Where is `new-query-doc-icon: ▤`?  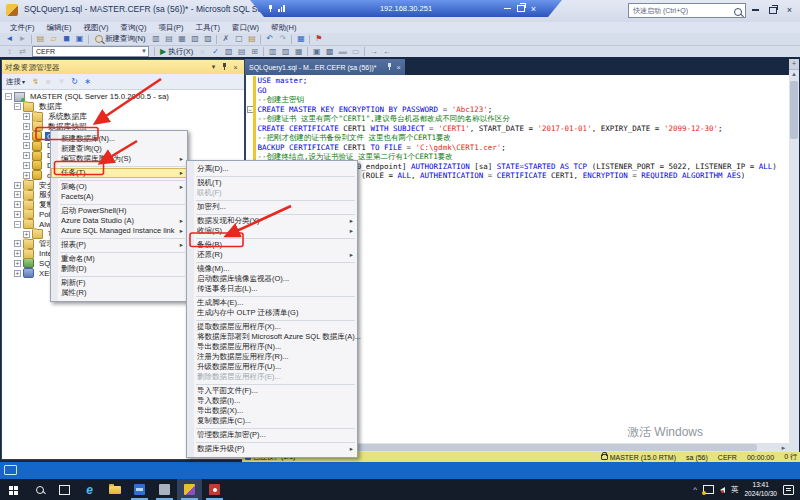
new-query-doc-icon: ▤ is located at coordinates (40, 39).